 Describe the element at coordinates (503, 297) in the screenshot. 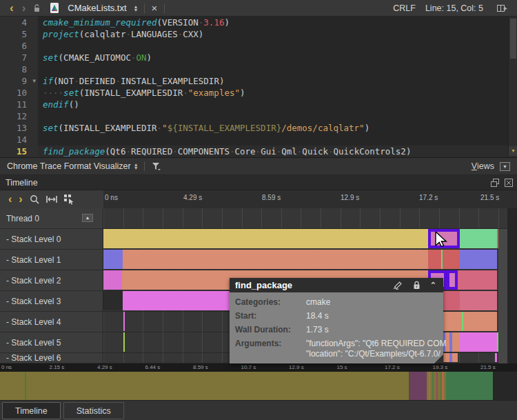

I see `chart-overflow-area` at that location.